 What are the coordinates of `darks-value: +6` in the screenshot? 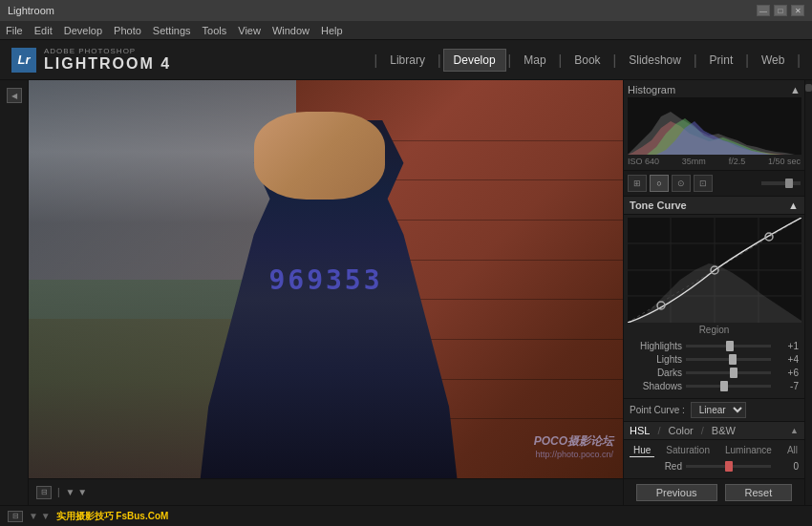 It's located at (787, 372).